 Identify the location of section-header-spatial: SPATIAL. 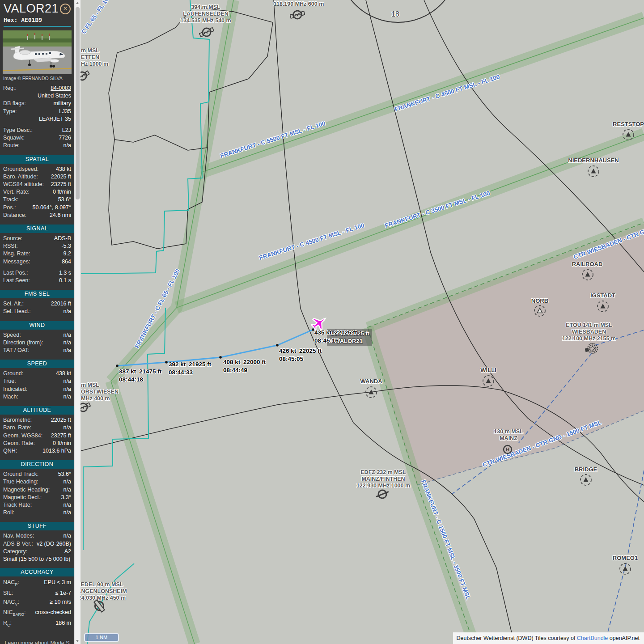
(37, 159).